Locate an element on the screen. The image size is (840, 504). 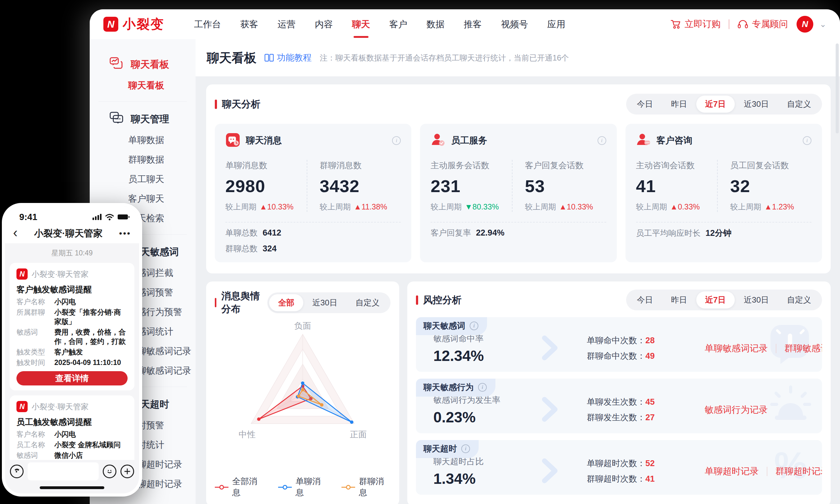
customer-consult-icon is located at coordinates (643, 141).